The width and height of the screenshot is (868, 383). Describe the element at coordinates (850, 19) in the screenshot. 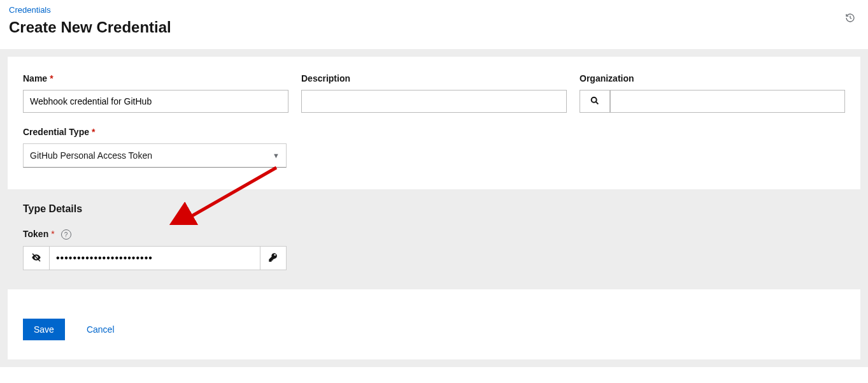

I see `history-icon` at that location.